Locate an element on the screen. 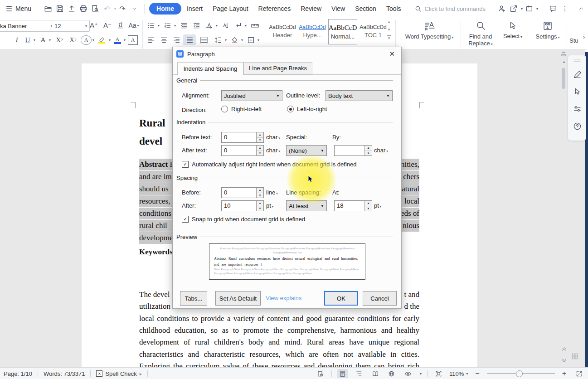 The image size is (588, 379). italic-icon: I is located at coordinates (17, 40).